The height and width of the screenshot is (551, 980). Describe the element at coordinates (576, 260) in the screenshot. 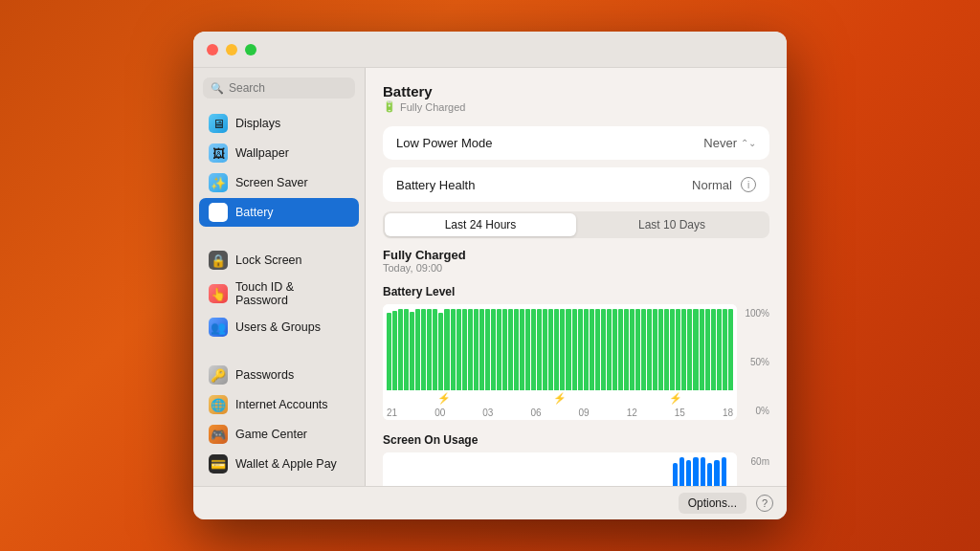

I see `charge-status: Fully Charged Today, 09:00` at that location.